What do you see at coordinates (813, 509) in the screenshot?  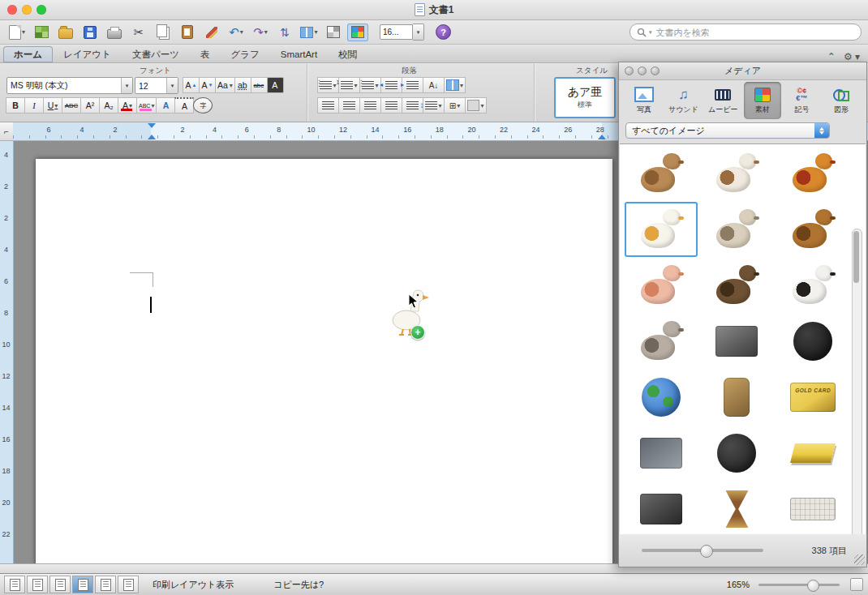 I see `clipart-thumb-keyboard` at bounding box center [813, 509].